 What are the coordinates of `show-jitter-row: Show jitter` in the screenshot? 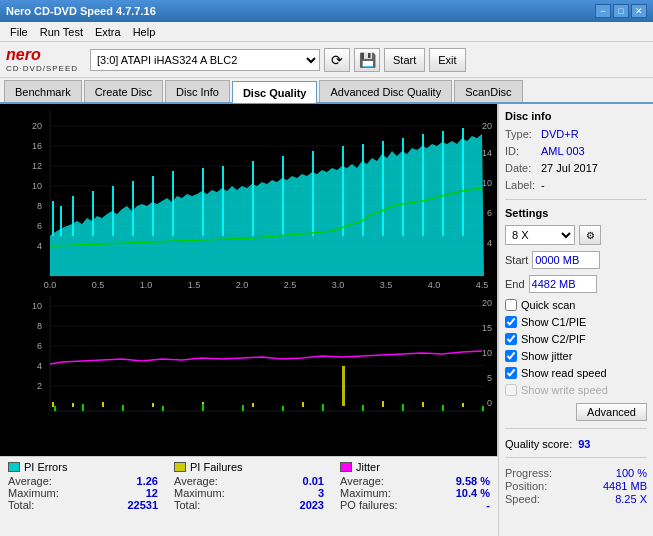 It's located at (576, 356).